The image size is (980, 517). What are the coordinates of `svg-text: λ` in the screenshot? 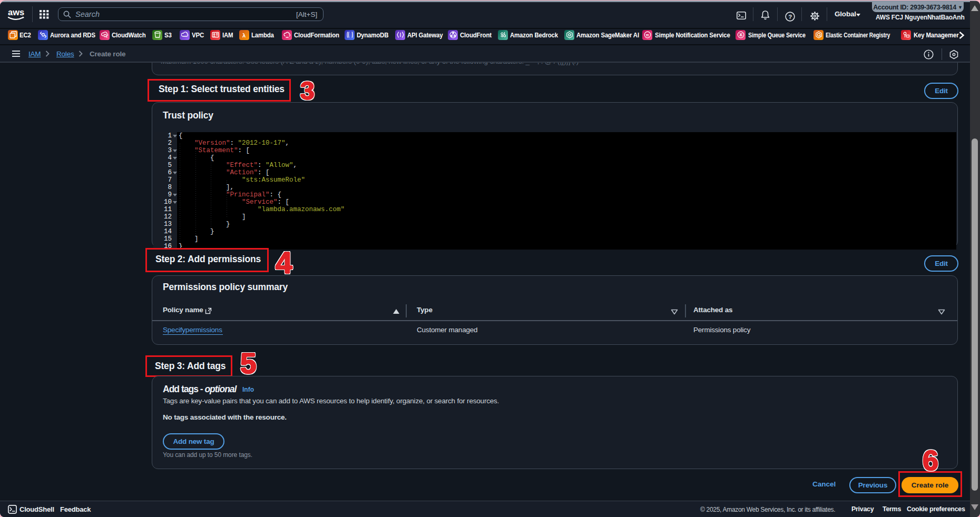 It's located at (244, 35).